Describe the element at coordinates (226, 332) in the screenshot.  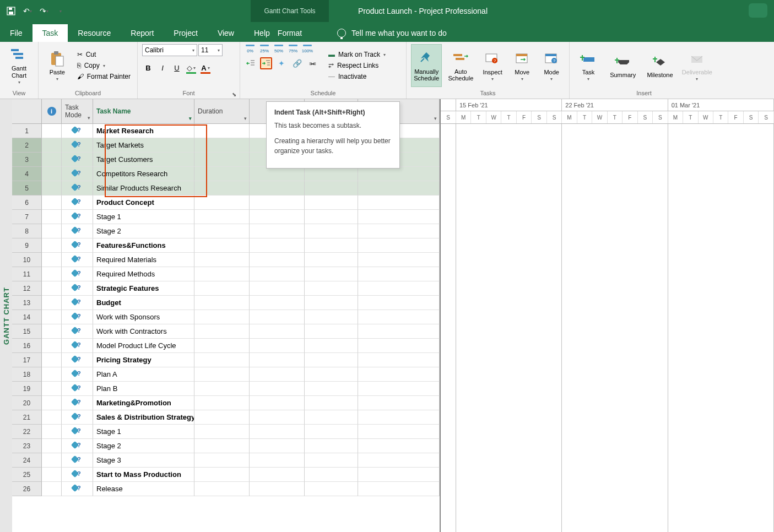
I see `table-row: 15?Work with Contractors` at that location.